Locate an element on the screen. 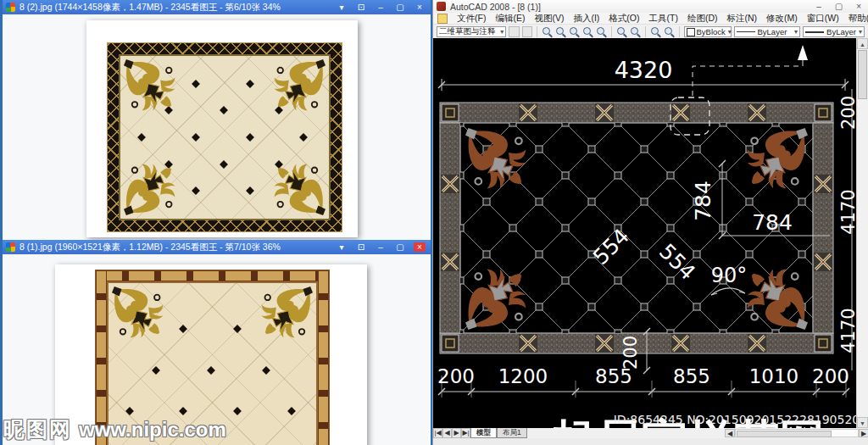 The width and height of the screenshot is (868, 445). linetype-dropdown: ByLayer ▾ is located at coordinates (768, 32).